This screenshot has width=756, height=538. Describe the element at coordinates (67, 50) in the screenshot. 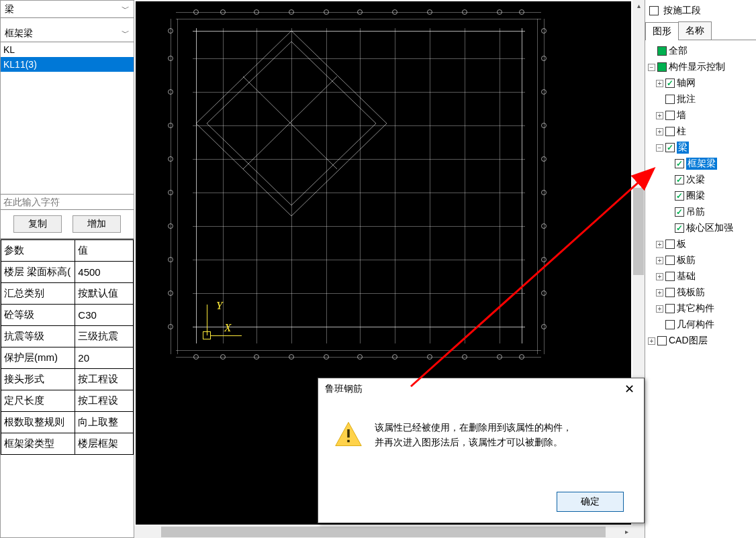

I see `list-item: KL` at that location.